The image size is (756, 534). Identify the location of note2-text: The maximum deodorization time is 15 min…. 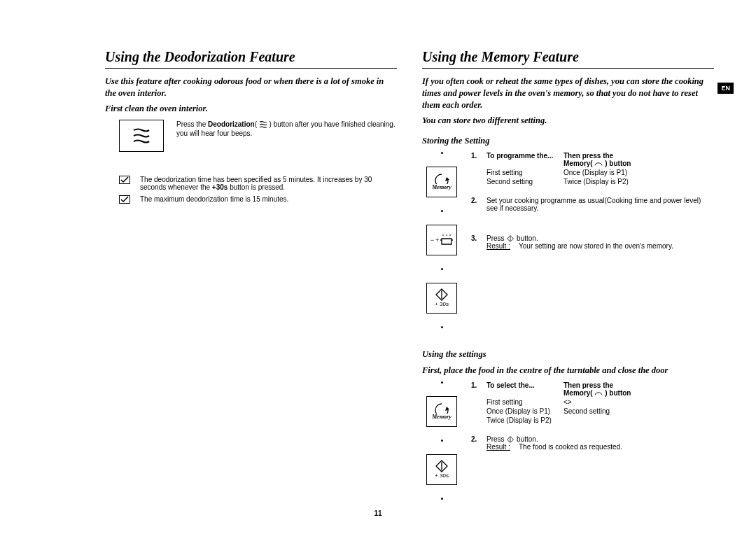
(214, 200).